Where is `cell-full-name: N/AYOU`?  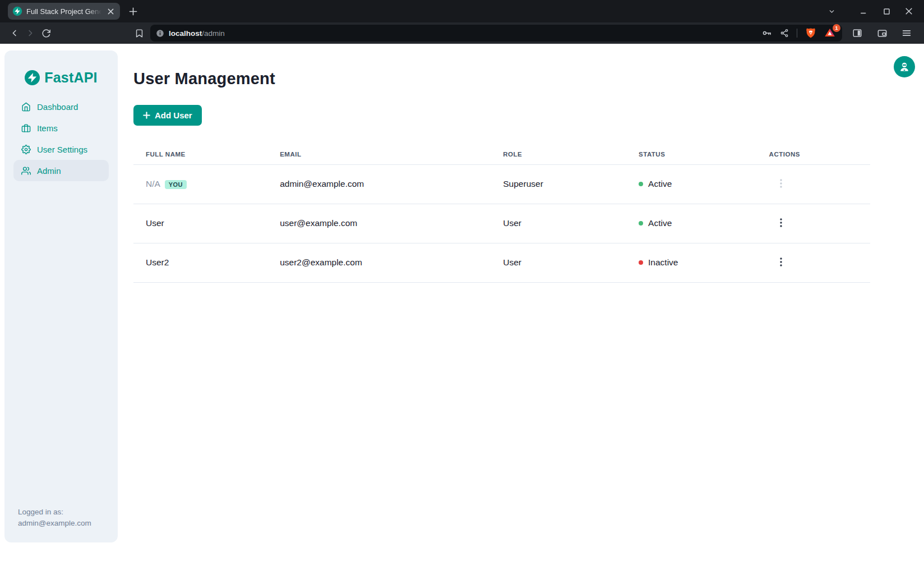 cell-full-name: N/AYOU is located at coordinates (201, 184).